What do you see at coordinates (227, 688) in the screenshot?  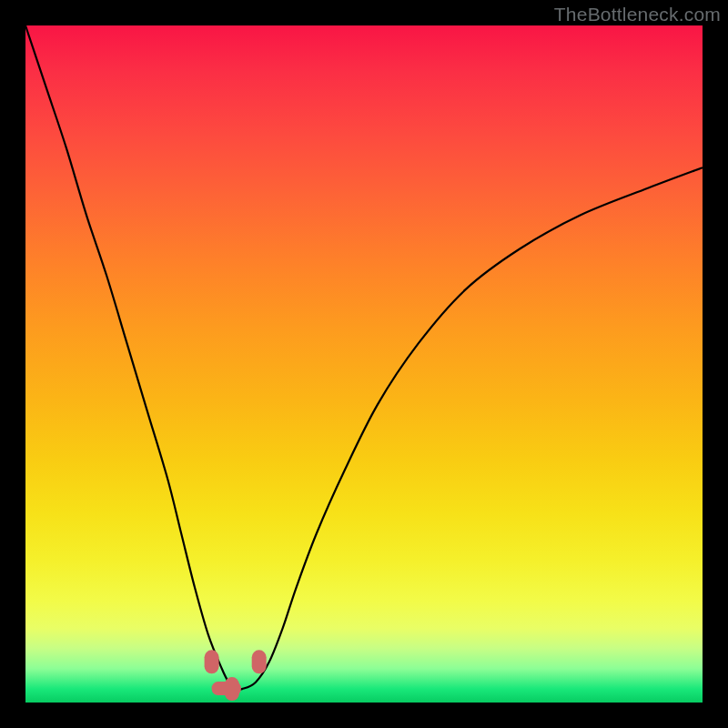 I see `floor-connector` at bounding box center [227, 688].